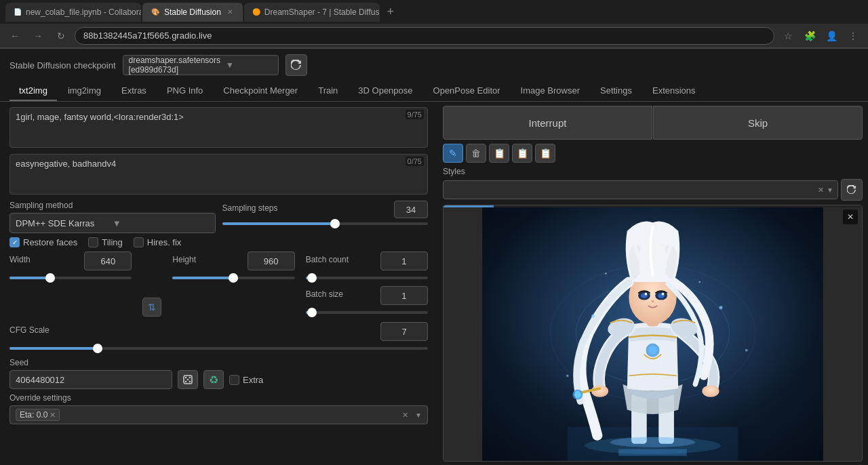 Image resolution: width=868 pixels, height=465 pixels. Describe the element at coordinates (385, 91) in the screenshot. I see `tab-3d-openpose: 3D Openpose` at that location.